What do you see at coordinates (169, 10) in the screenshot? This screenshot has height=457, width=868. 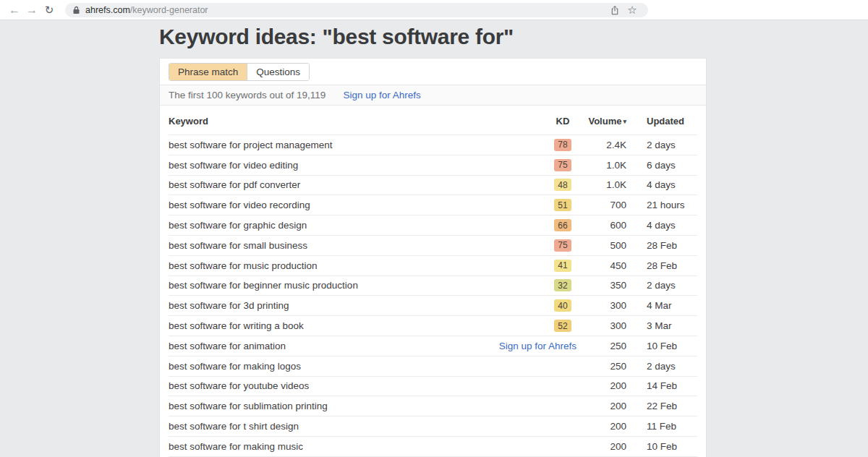 I see `url-path: /keyword-generator` at bounding box center [169, 10].